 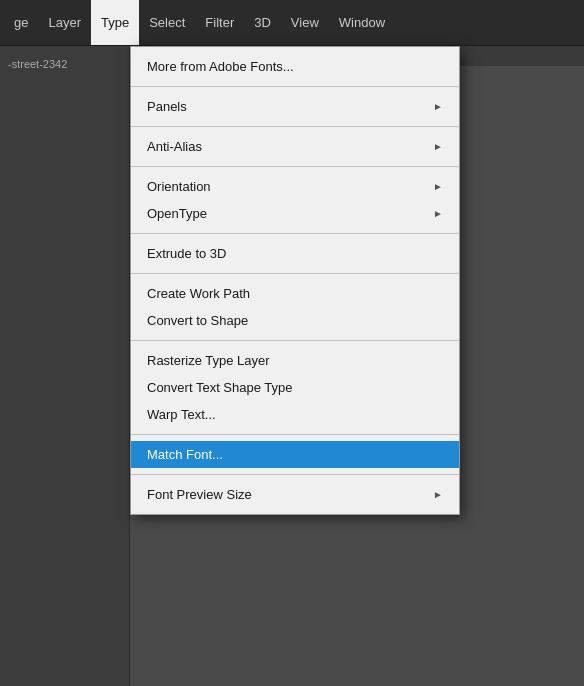 What do you see at coordinates (295, 254) in the screenshot?
I see `dropdown-item-extrude-3d: Extrude to 3D` at bounding box center [295, 254].